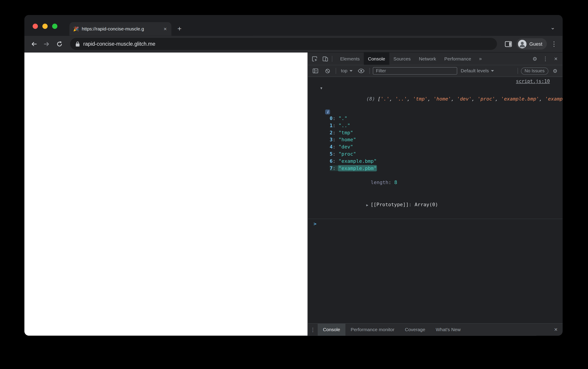  I want to click on inspect-element-button, so click(315, 59).